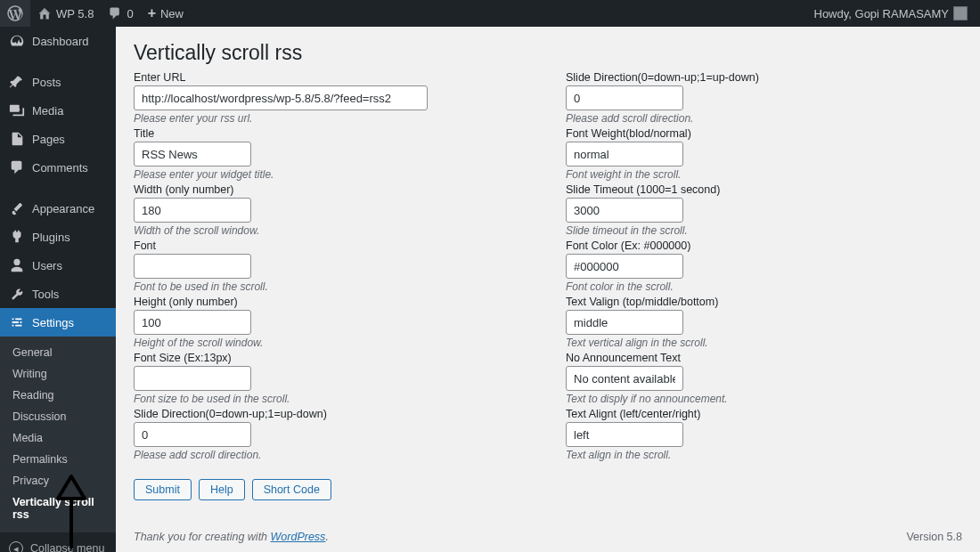 The image size is (980, 552). I want to click on nav-label: Comments, so click(61, 167).